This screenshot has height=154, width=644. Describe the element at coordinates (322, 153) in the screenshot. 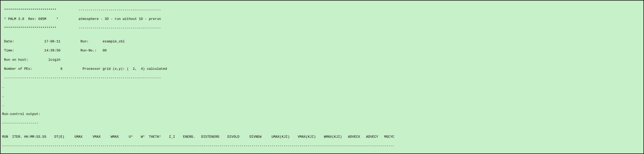

I see `data-row: 0 0 00:00:00.00 20.0000A -0.2192D -0.216…` at that location.